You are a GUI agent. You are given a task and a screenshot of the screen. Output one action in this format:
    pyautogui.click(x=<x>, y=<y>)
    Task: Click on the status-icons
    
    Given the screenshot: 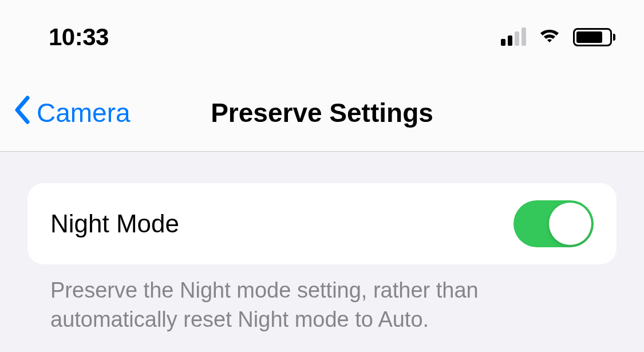 What is the action you would take?
    pyautogui.click(x=558, y=37)
    